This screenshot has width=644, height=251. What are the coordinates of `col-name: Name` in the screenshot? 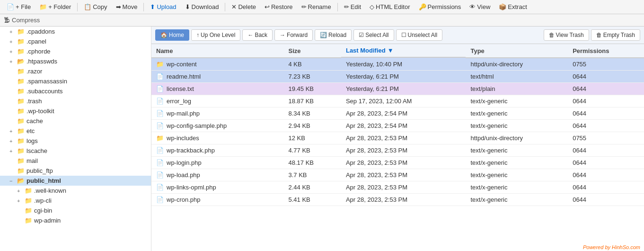 It's located at (218, 51).